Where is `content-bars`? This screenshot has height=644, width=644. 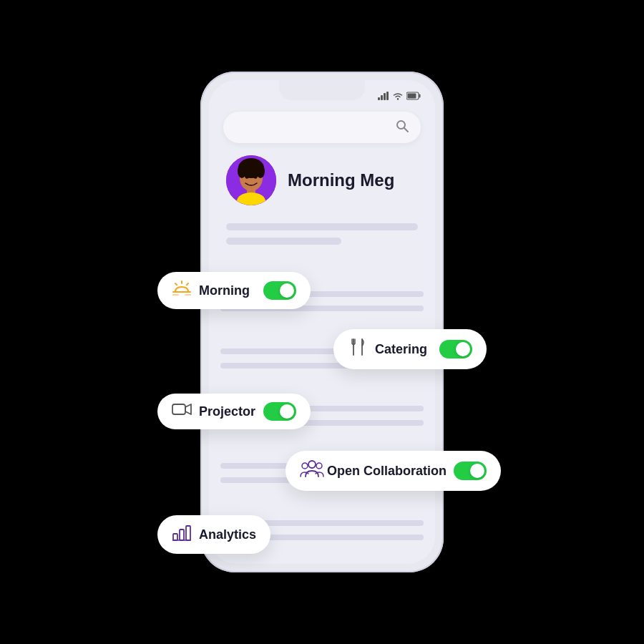 content-bars is located at coordinates (322, 238).